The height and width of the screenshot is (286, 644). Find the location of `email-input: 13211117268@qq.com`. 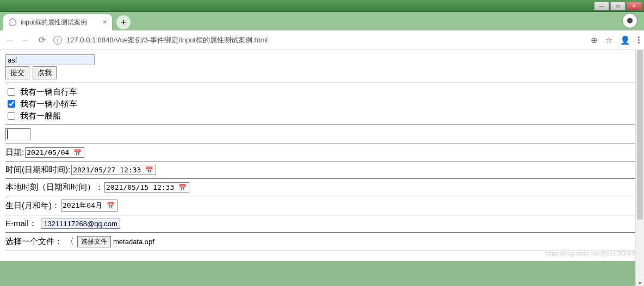

email-input: 13211117268@qq.com is located at coordinates (81, 224).